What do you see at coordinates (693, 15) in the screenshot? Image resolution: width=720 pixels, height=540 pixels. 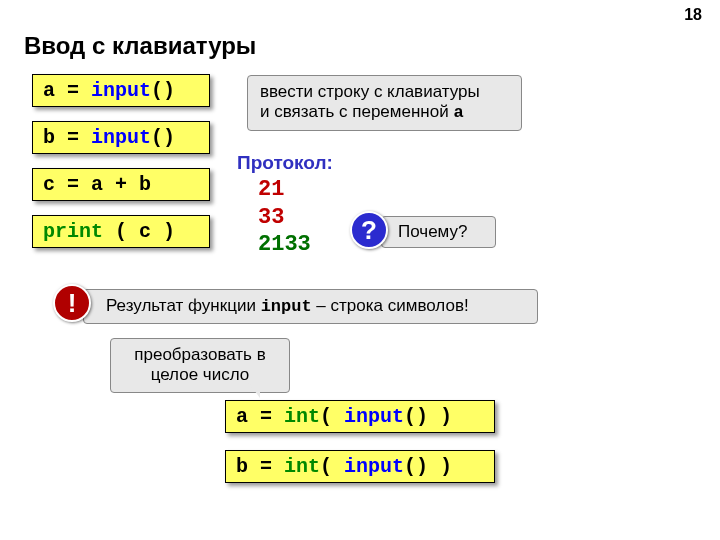 I see `page-number: 18` at bounding box center [693, 15].